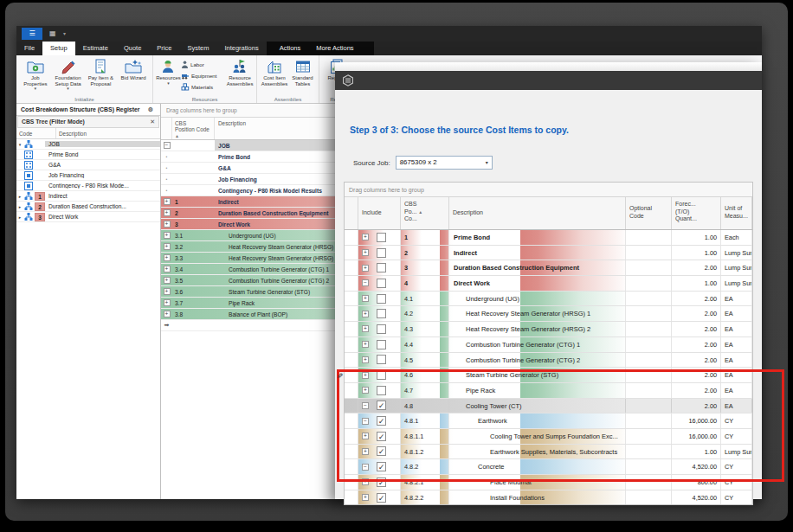  Describe the element at coordinates (166, 128) in the screenshot. I see `row-indicator-header` at that location.